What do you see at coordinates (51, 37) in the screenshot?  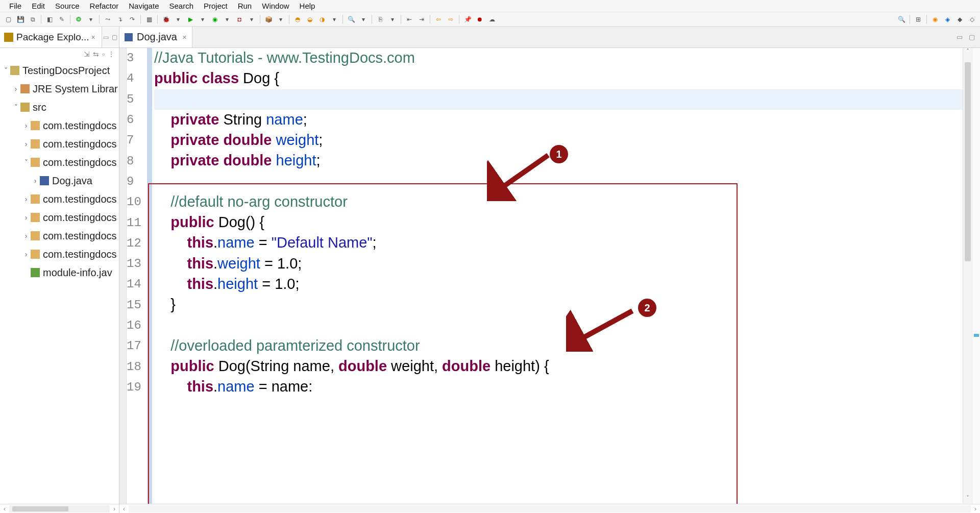 I see `explorer-tab: Package Explo... ×` at bounding box center [51, 37].